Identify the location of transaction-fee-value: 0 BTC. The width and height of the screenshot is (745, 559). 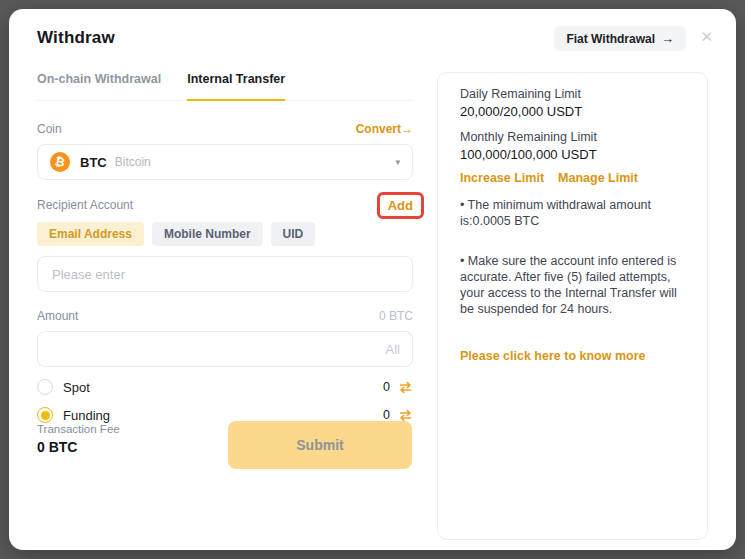
(78, 447).